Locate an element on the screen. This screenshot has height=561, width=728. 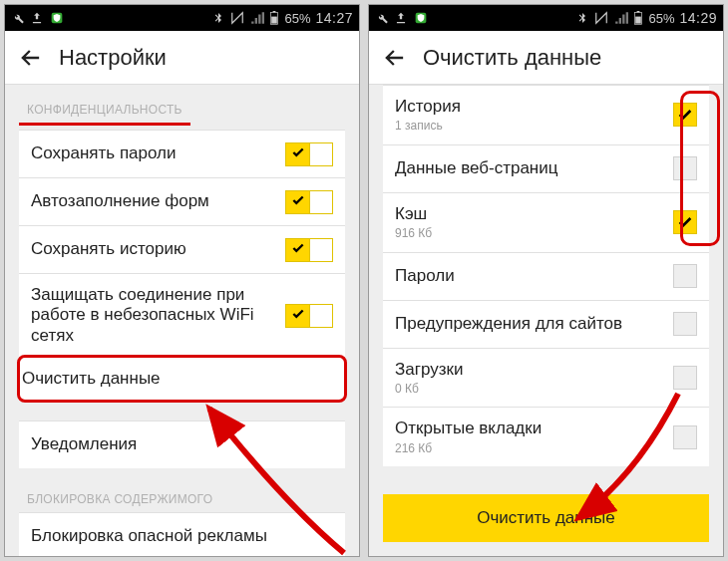
setting-protect-wifi: Защищать соединение при работе в небезоп… is located at coordinates (182, 315).